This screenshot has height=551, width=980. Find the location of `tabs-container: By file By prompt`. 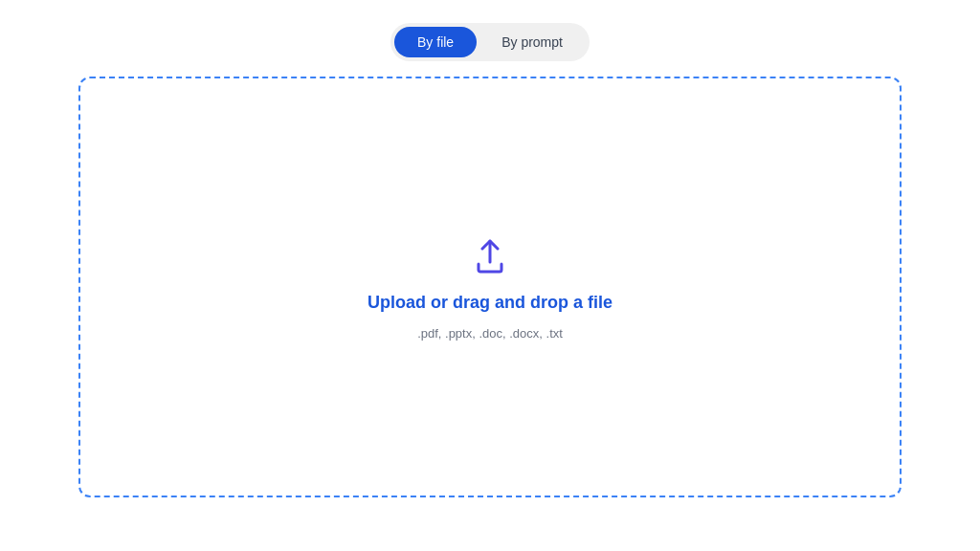

tabs-container: By file By prompt is located at coordinates (490, 42).